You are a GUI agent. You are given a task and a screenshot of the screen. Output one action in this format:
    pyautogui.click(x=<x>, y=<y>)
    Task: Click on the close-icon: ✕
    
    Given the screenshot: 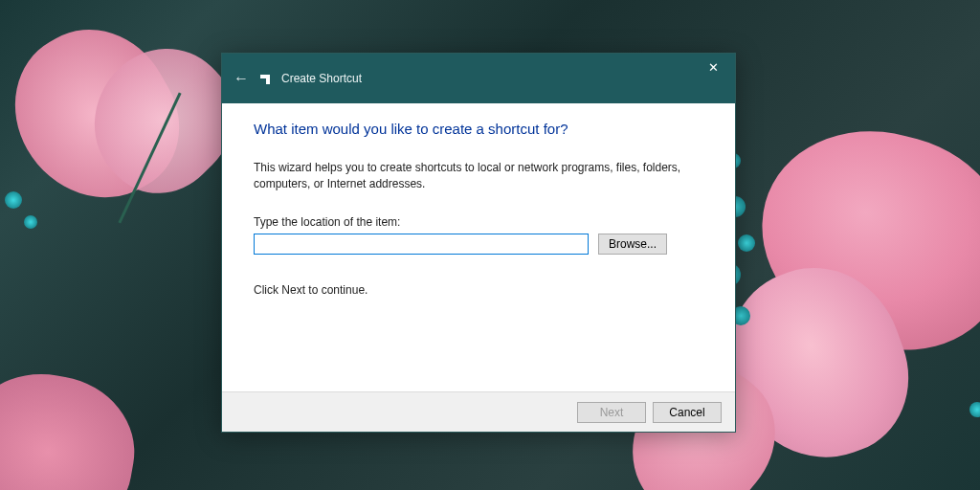 What is the action you would take?
    pyautogui.click(x=714, y=67)
    